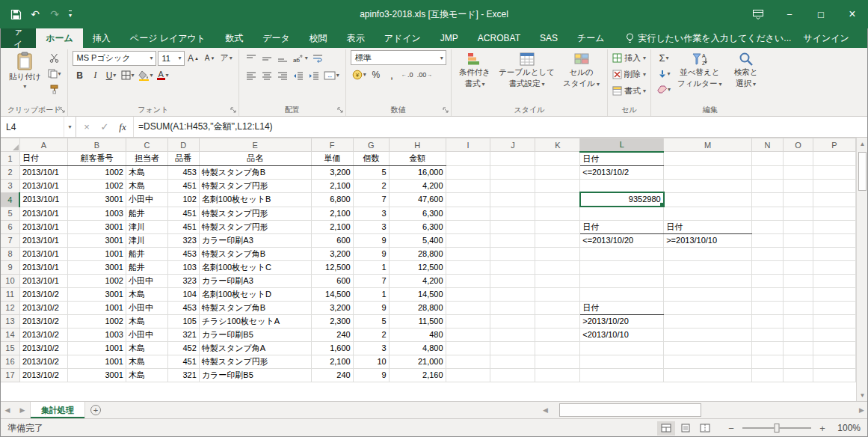 The image size is (868, 437). I want to click on cell-A11: 2013/10/2, so click(43, 294).